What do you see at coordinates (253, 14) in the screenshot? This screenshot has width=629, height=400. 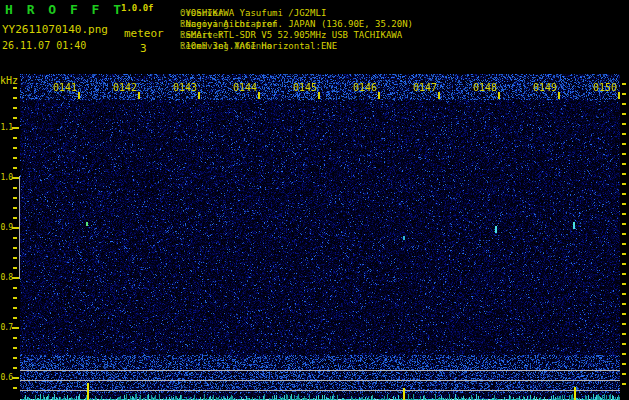 I see `info-value: :YOSHIKAWA Yasufumi /JG2MLI` at bounding box center [253, 14].